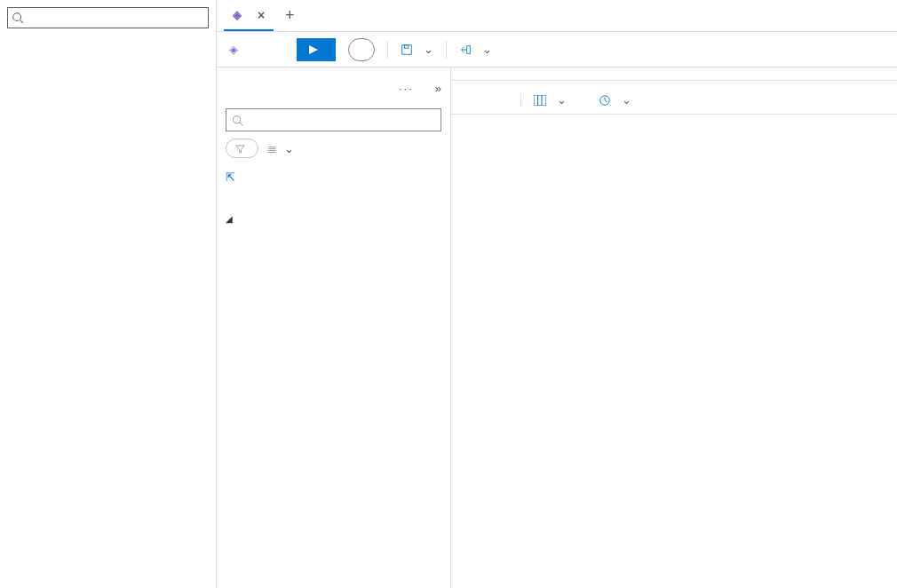 The height and width of the screenshot is (588, 897). Describe the element at coordinates (674, 75) in the screenshot. I see `query-editor` at that location.